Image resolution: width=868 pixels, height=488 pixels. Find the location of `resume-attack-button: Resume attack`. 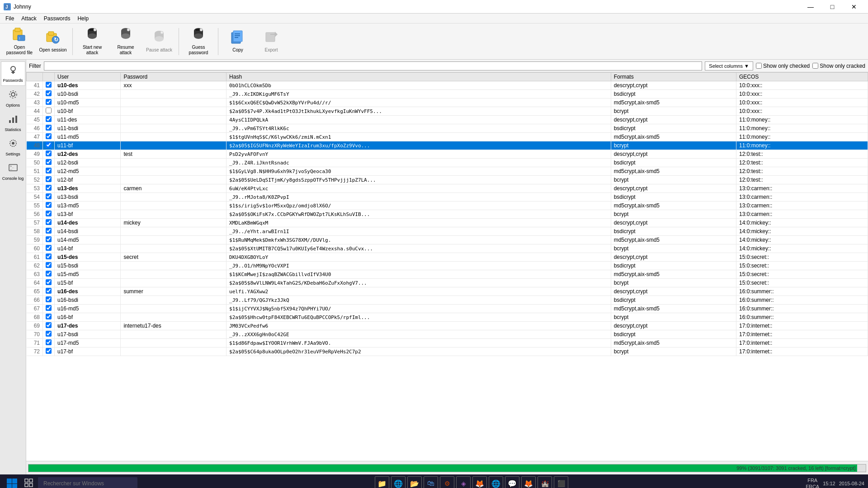

resume-attack-button: Resume attack is located at coordinates (126, 42).